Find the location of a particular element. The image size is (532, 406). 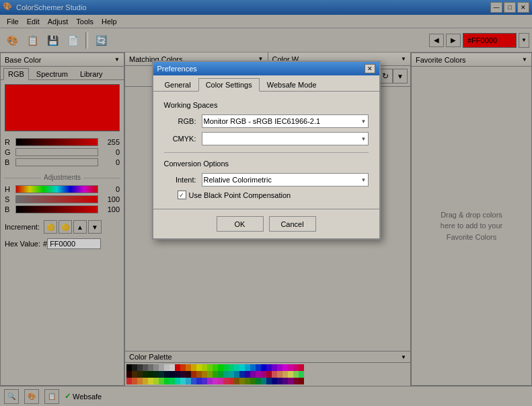

checkbox-row: ✓ Use Black Point Compensation is located at coordinates (273, 195).